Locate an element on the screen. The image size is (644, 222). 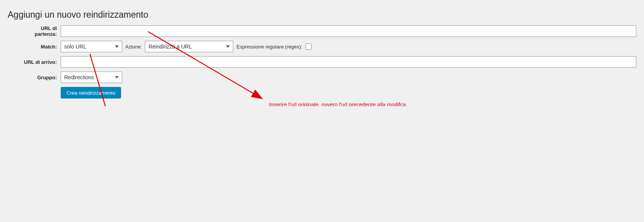
page-title: Aggiungi un nuovo reindirizzamento is located at coordinates (322, 13).